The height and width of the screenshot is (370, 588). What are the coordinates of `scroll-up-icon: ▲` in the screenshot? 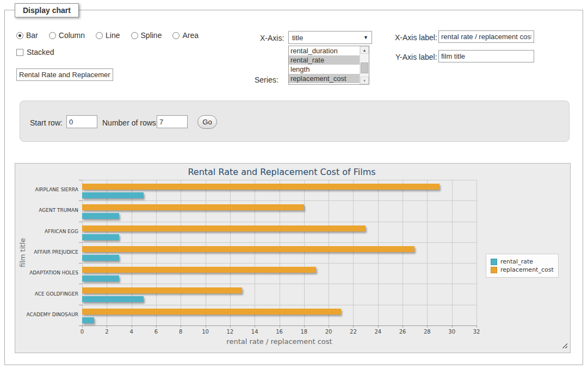 It's located at (364, 50).